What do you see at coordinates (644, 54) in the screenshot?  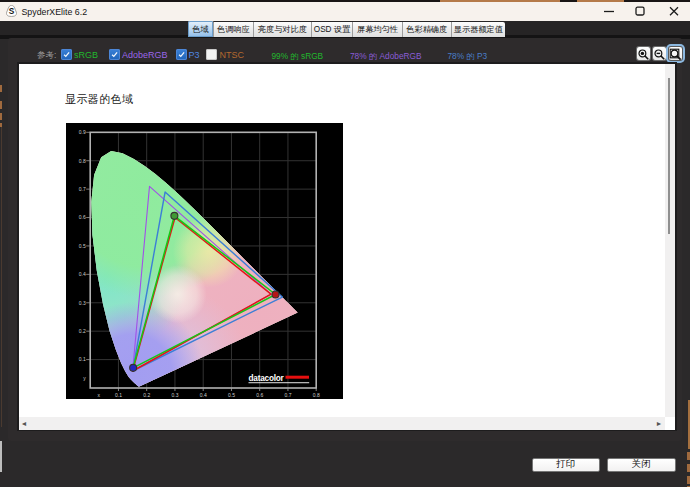 I see `zoom-in-button` at bounding box center [644, 54].